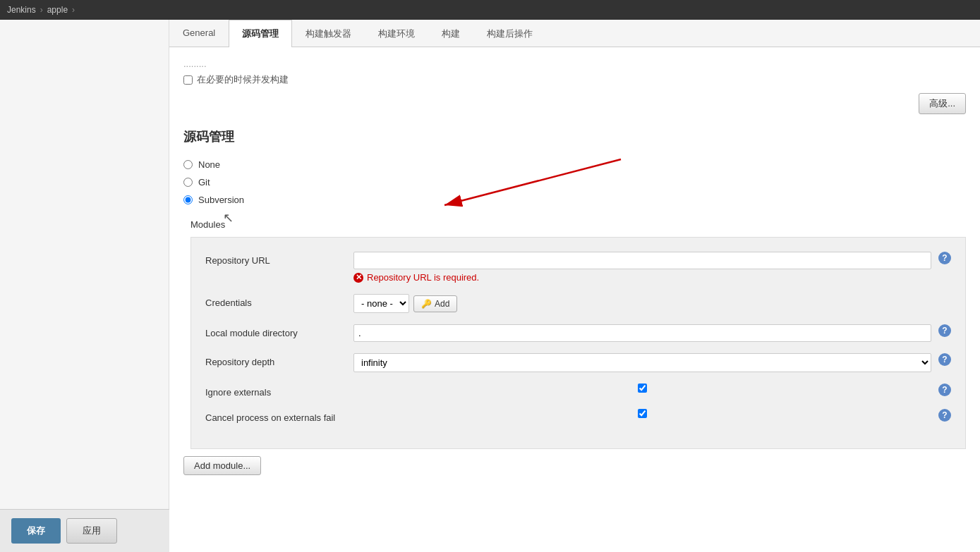 The width and height of the screenshot is (980, 552). What do you see at coordinates (579, 267) in the screenshot?
I see `repo-url-row: Repository URL ✕ Repository URL is requi…` at bounding box center [579, 267].